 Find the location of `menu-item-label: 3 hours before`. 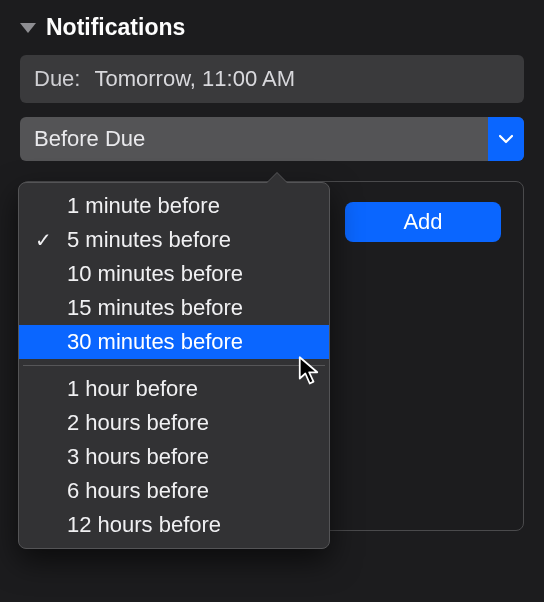

menu-item-label: 3 hours before is located at coordinates (138, 457).